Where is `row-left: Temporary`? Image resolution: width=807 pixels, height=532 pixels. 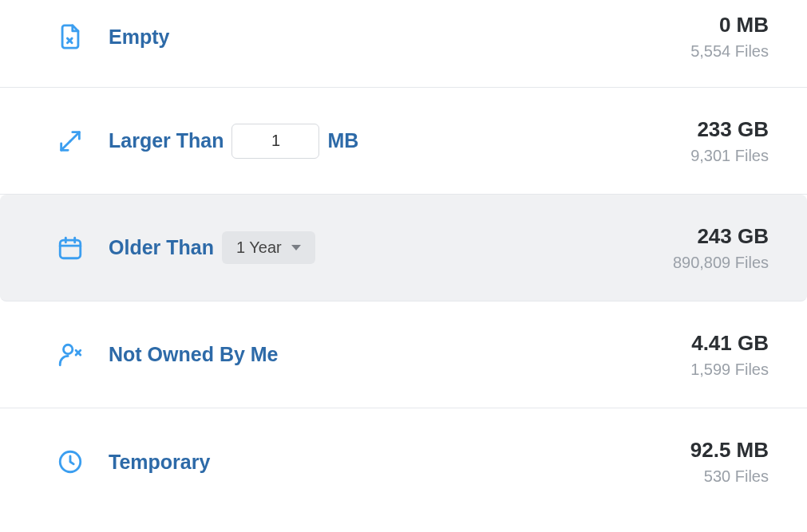 row-left: Temporary is located at coordinates (372, 462).